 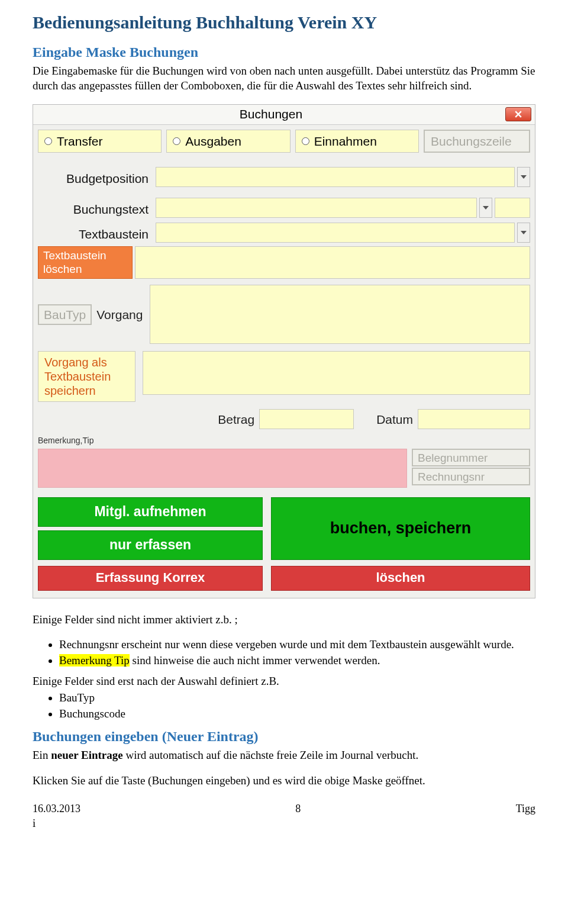 I want to click on erfassung-korrex-button: Erfassung Korrex, so click(x=150, y=578).